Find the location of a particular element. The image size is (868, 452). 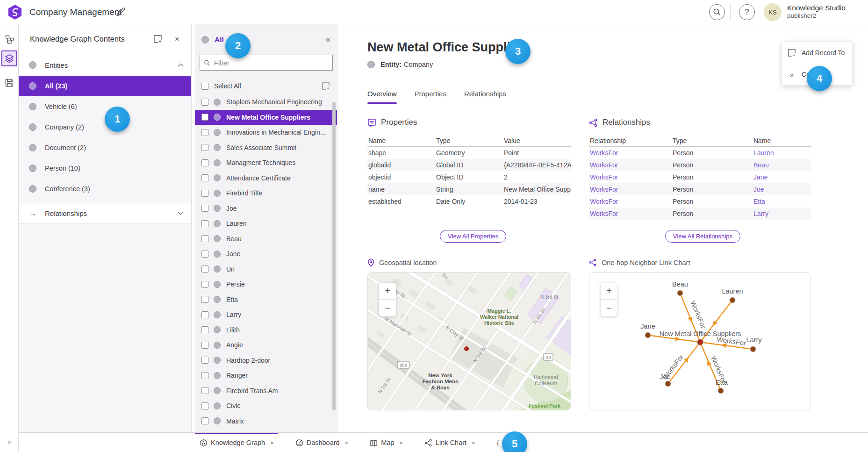

list-item: Persie is located at coordinates (266, 284).